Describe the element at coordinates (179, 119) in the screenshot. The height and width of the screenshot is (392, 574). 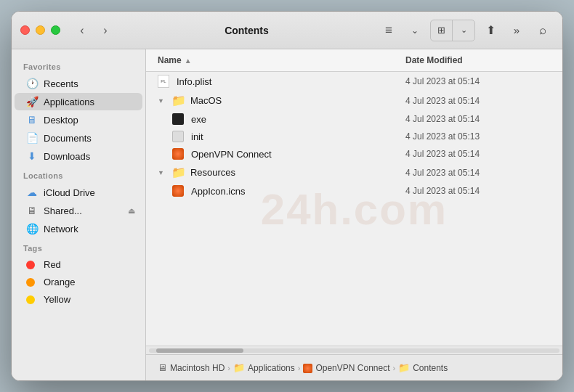
I see `exe-file-icon` at that location.